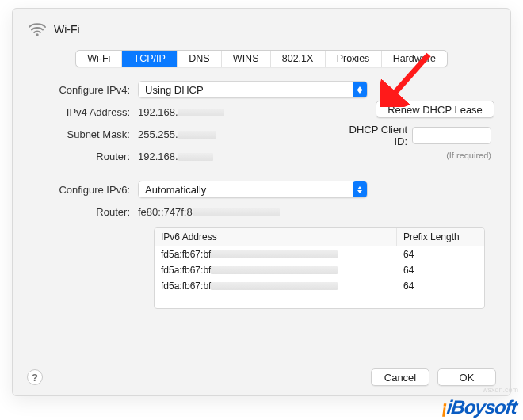 The height and width of the screenshot is (420, 523). I want to click on tab-hardware: Hardware, so click(414, 59).